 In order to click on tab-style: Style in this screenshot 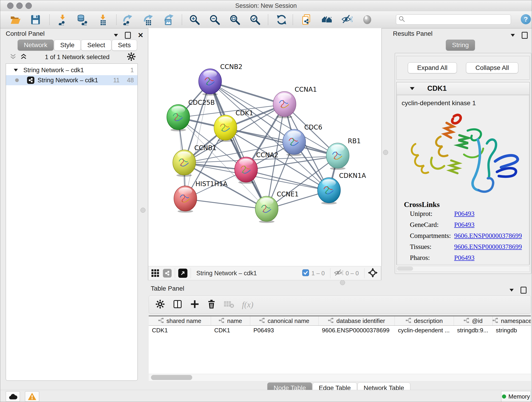, I will do `click(67, 45)`.